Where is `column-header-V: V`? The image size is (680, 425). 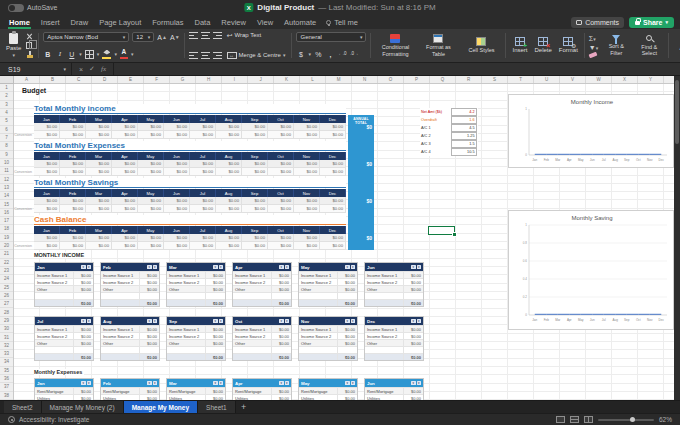
column-header-V: V is located at coordinates (573, 80).